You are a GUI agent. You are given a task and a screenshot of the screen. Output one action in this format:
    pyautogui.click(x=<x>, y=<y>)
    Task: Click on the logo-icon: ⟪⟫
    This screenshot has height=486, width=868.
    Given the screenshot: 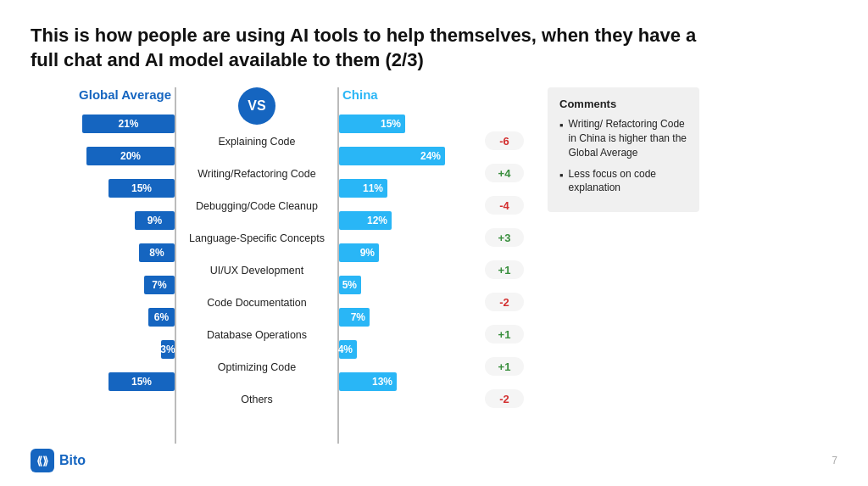 What is the action you would take?
    pyautogui.click(x=42, y=461)
    